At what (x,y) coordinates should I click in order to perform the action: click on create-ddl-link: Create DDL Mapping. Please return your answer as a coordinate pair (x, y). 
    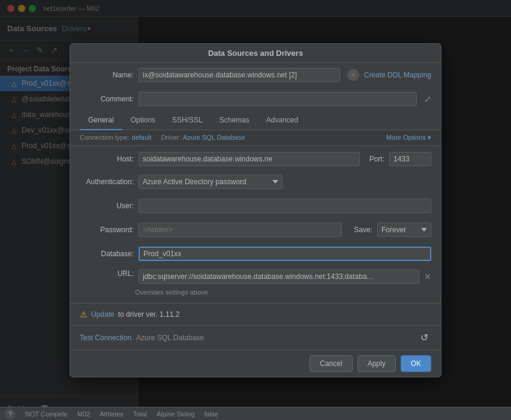
    Looking at the image, I should click on (398, 75).